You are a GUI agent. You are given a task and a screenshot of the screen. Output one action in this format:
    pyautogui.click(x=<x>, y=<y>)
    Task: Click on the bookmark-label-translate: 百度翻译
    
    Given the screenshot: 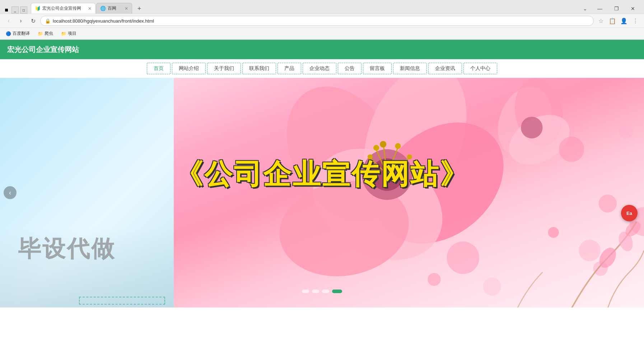 What is the action you would take?
    pyautogui.click(x=21, y=34)
    